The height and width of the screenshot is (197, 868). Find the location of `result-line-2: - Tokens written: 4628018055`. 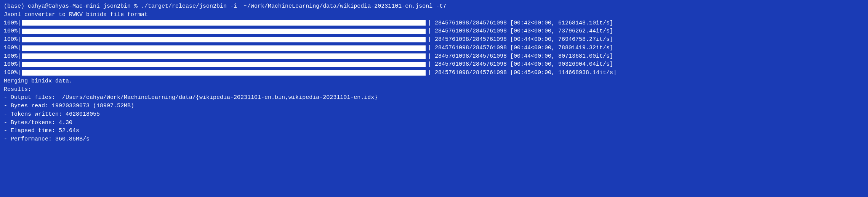

result-line-2: - Tokens written: 4628018055 is located at coordinates (434, 115).